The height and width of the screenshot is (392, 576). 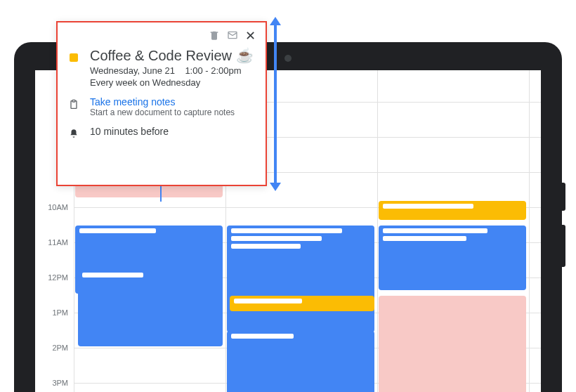 I want to click on delete-icon, so click(x=214, y=37).